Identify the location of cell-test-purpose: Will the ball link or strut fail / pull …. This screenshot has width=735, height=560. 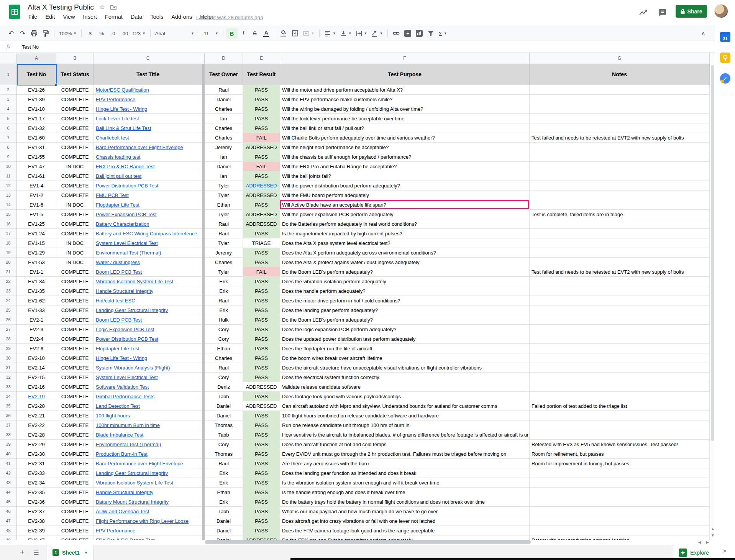
(405, 128).